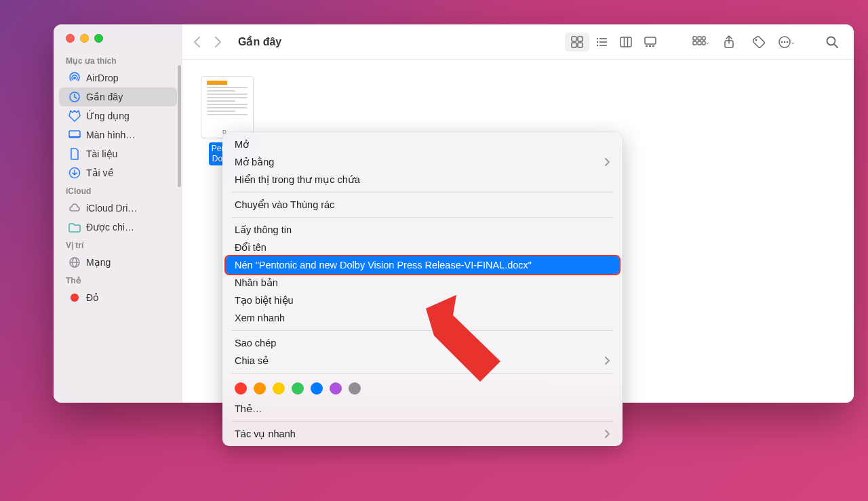 This screenshot has height=501, width=868. Describe the element at coordinates (422, 409) in the screenshot. I see `menu-item: Thẻ…` at that location.